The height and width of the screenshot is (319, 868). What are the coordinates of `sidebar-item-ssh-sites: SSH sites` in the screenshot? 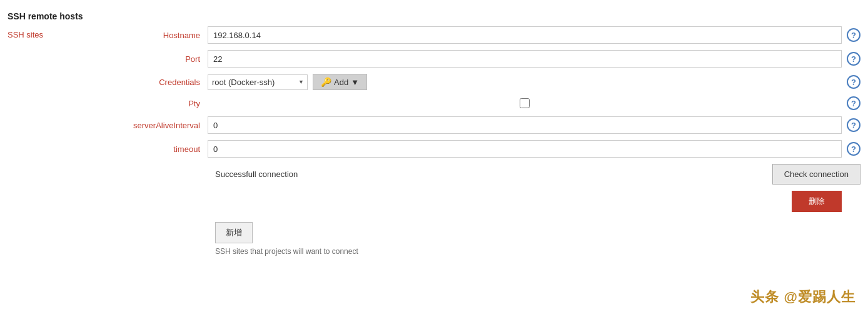 It's located at (51, 35).